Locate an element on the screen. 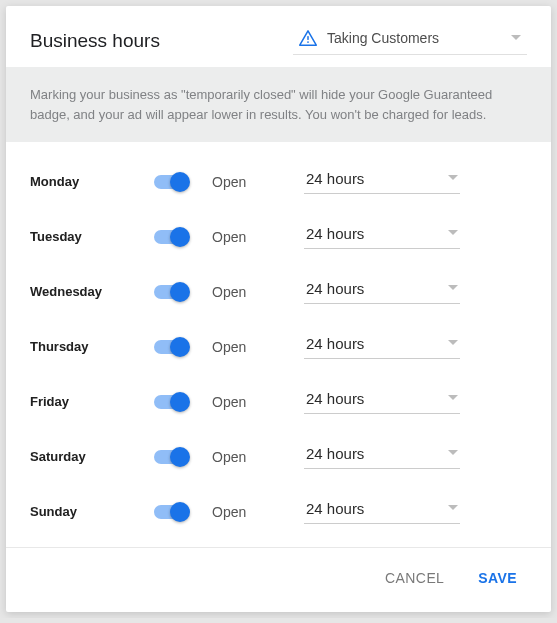 This screenshot has height=623, width=557. info-banner: Marking your business as "temporarily cl… is located at coordinates (278, 104).